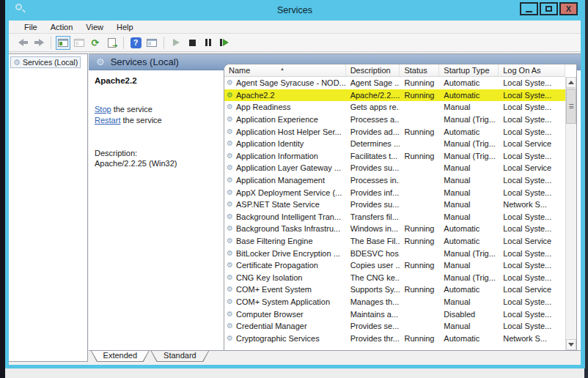  Describe the element at coordinates (40, 42) in the screenshot. I see `forward-arrow-icon` at that location.